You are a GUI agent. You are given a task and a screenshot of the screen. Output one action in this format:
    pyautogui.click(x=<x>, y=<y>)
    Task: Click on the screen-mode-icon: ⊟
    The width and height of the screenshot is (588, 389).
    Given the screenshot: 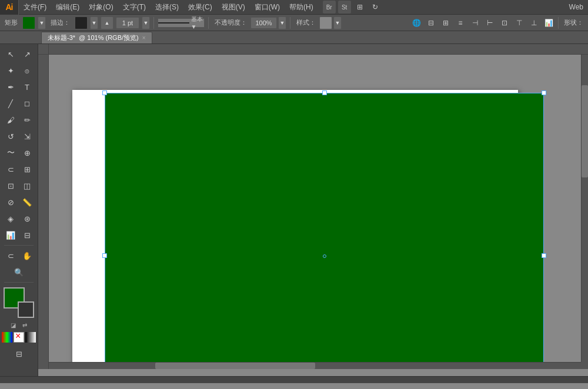 What is the action you would take?
    pyautogui.click(x=19, y=354)
    